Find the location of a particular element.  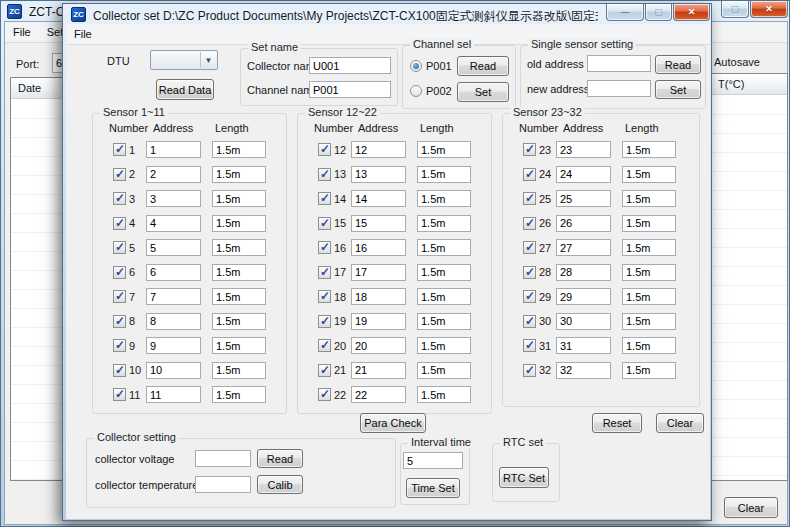

channel-read-button: Read is located at coordinates (483, 66).